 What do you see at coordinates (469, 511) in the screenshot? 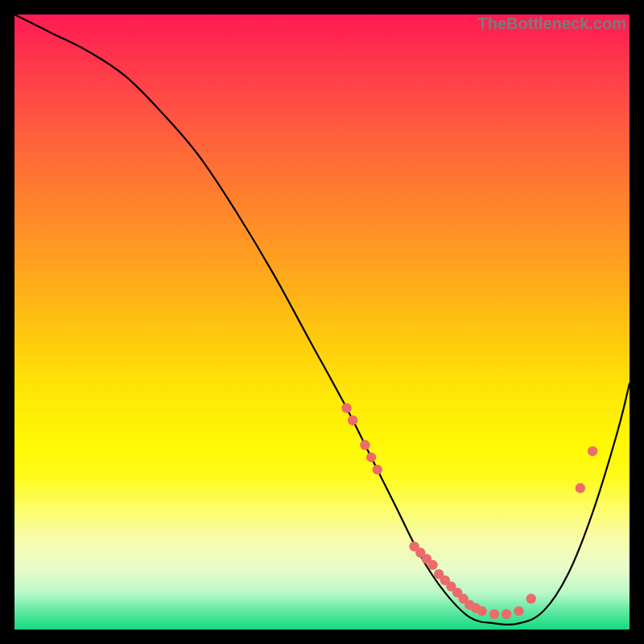
I see `data-markers-group` at bounding box center [469, 511].